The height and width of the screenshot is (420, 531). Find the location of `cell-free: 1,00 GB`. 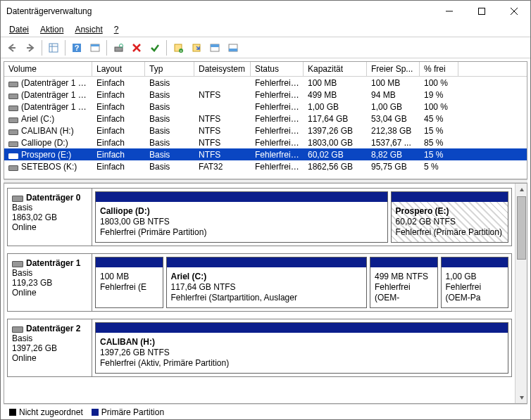

cell-free: 1,00 GB is located at coordinates (393, 107).